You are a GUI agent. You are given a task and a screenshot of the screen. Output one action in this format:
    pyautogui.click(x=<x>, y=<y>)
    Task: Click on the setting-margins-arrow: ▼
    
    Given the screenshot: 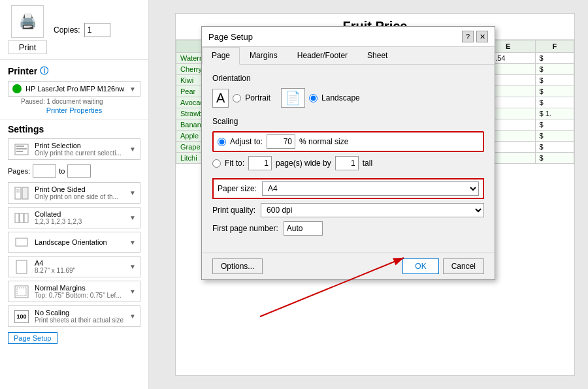 What is the action you would take?
    pyautogui.click(x=133, y=291)
    